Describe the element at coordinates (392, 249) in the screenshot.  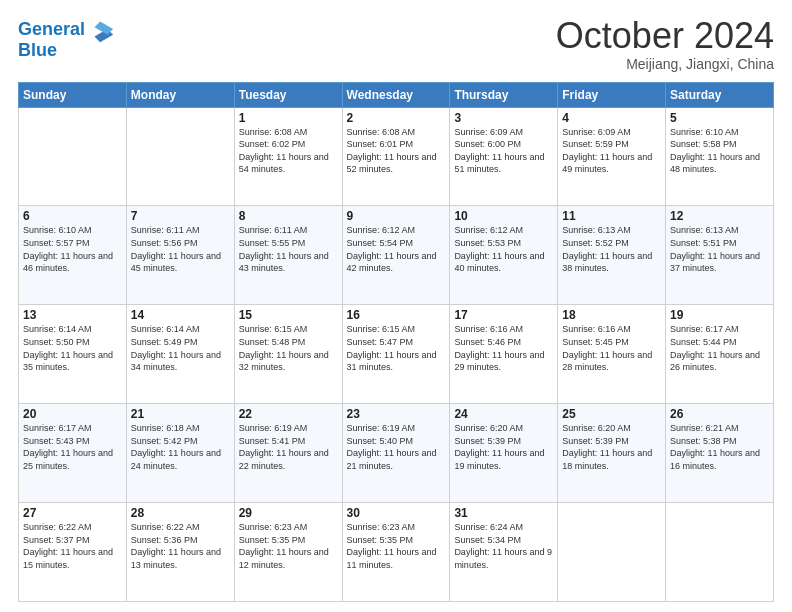
I see `cell-text: Sunrise: 6:12 AMSunset: 5:54 PMDaylight:…` at that location.